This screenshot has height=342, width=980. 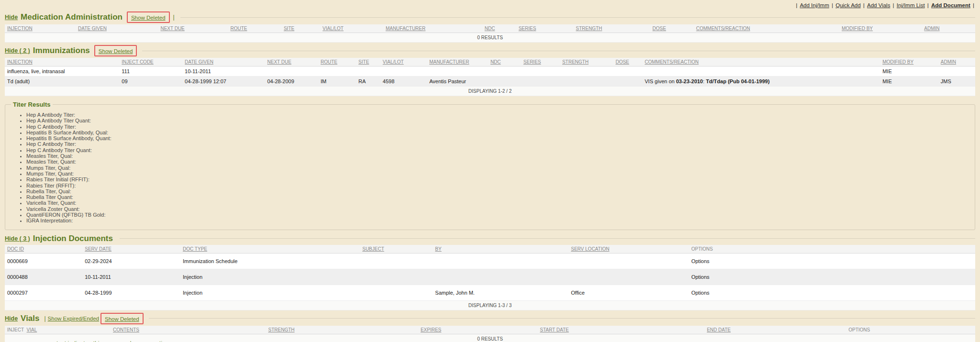 I want to click on show-deleted-highlight-box: Show Deleted, so click(x=148, y=17).